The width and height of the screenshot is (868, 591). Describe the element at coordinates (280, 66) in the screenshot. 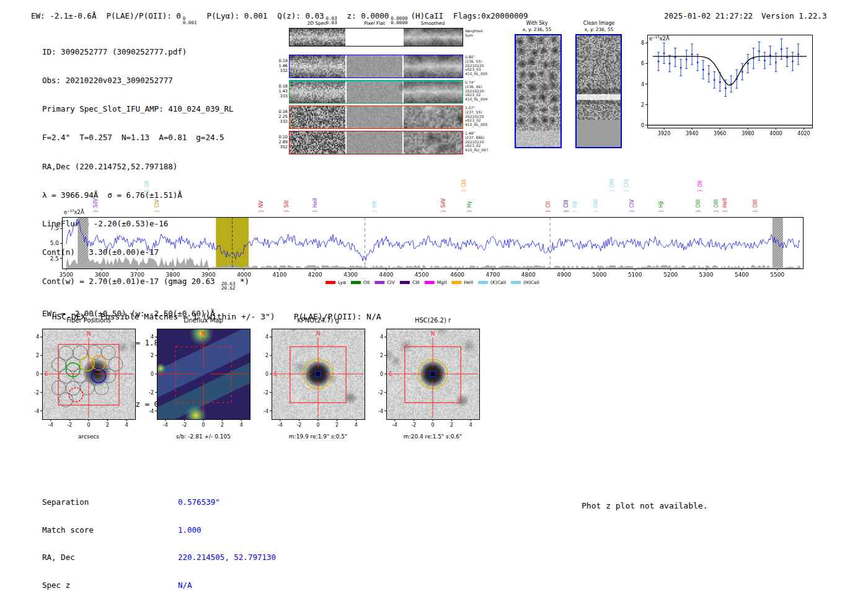

I see `fiber-weights-1: 0.191.46332` at that location.